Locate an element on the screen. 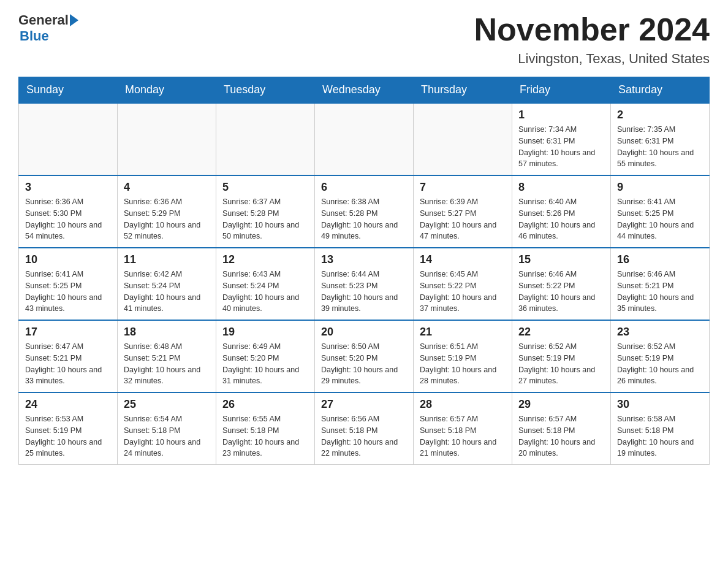 The image size is (728, 563). day-number: 21 is located at coordinates (463, 332).